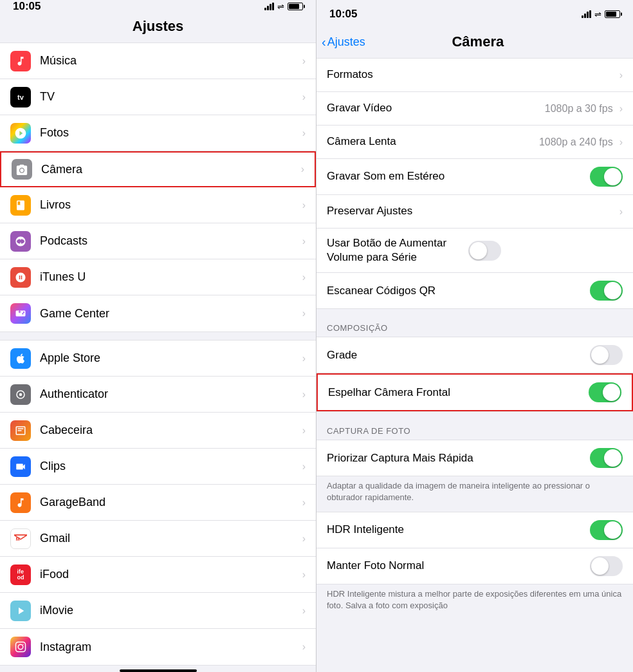  Describe the element at coordinates (324, 42) in the screenshot. I see `back-arrow-icon: ‹` at that location.